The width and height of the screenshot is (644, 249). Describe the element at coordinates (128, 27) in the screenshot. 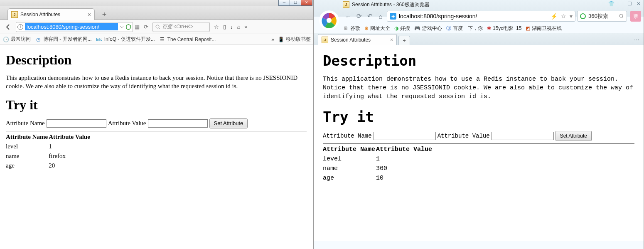

I see `shield-icon` at that location.